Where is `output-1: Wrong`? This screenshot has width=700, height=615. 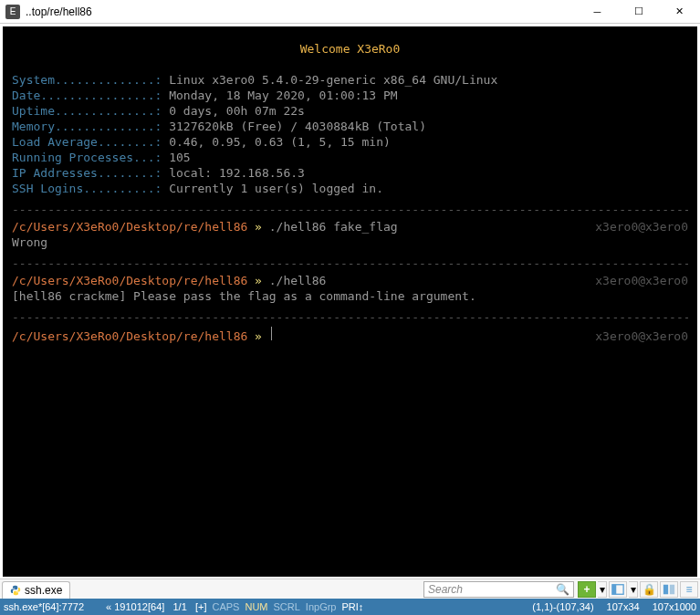 output-1: Wrong is located at coordinates (350, 243).